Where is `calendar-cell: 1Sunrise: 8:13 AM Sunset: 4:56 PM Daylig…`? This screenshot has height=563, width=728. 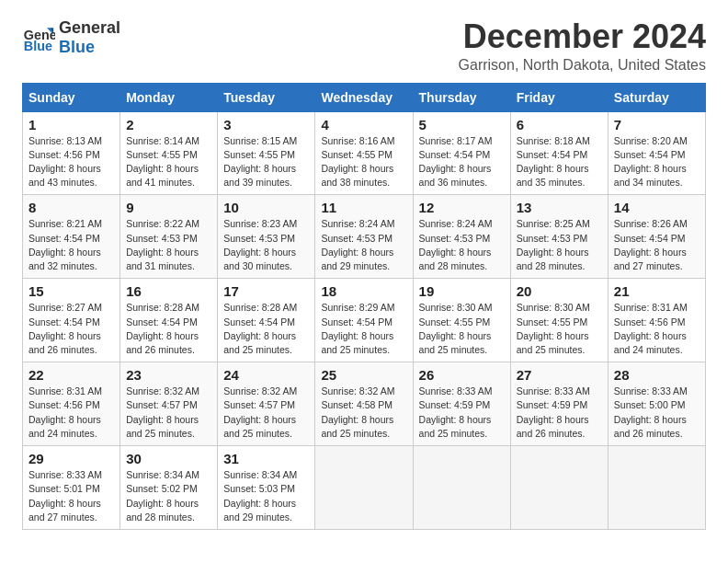 calendar-cell: 1Sunrise: 8:13 AM Sunset: 4:56 PM Daylig… is located at coordinates (72, 153).